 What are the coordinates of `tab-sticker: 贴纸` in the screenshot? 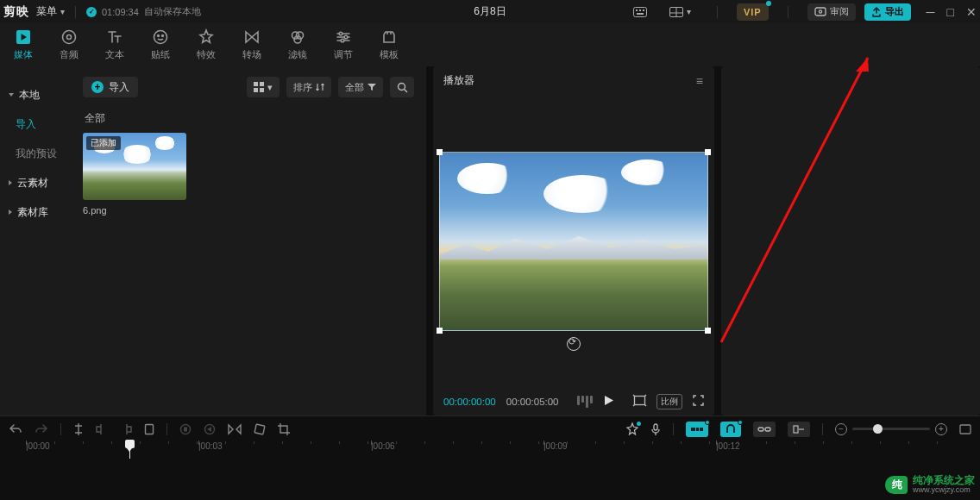 It's located at (160, 45).